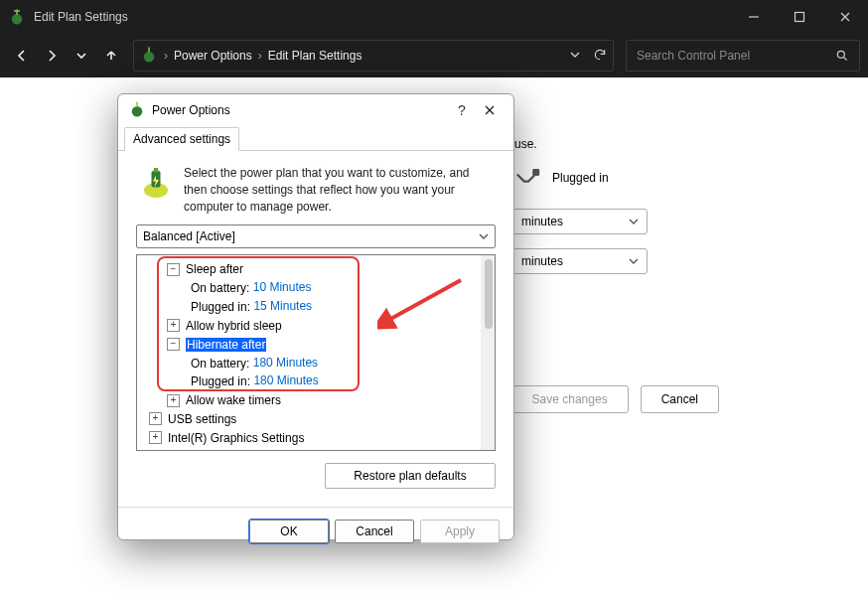 The image size is (868, 596). Describe the element at coordinates (309, 437) in the screenshot. I see `tree-node-graphics-settings: +Intel(R) Graphics Settings` at that location.